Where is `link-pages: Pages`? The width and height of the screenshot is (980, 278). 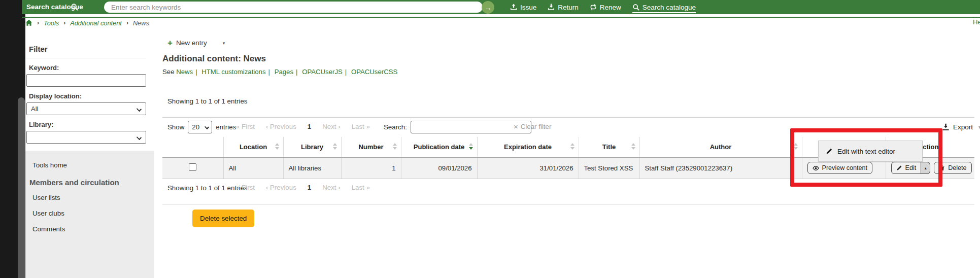
link-pages: Pages is located at coordinates (284, 72).